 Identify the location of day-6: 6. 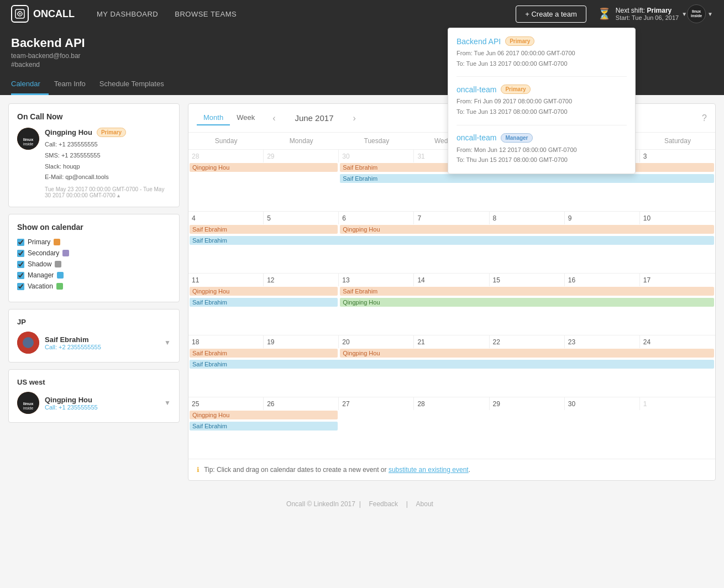
(376, 218).